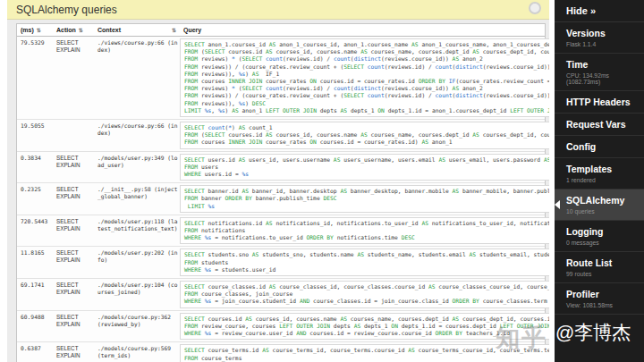  Describe the element at coordinates (599, 147) in the screenshot. I see `sidebar-item-config: Config` at that location.